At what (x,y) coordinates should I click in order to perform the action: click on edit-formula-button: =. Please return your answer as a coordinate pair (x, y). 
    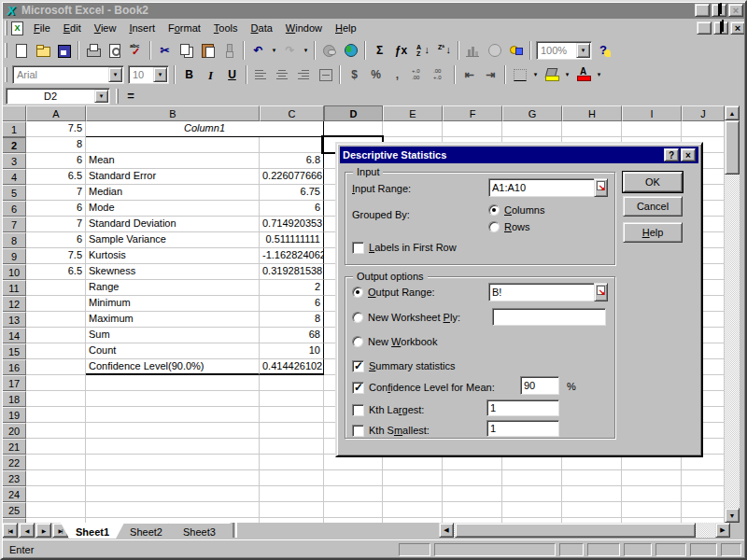
    Looking at the image, I should click on (131, 96).